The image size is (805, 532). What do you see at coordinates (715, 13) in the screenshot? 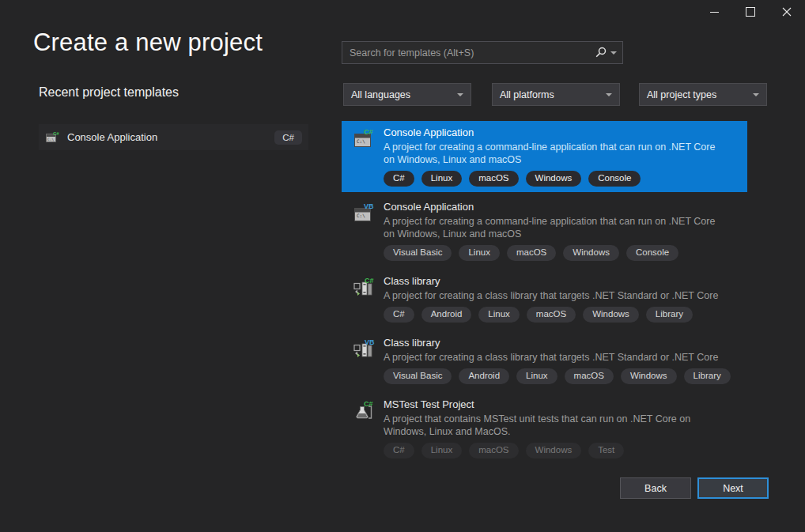
I see `minimize-icon` at bounding box center [715, 13].